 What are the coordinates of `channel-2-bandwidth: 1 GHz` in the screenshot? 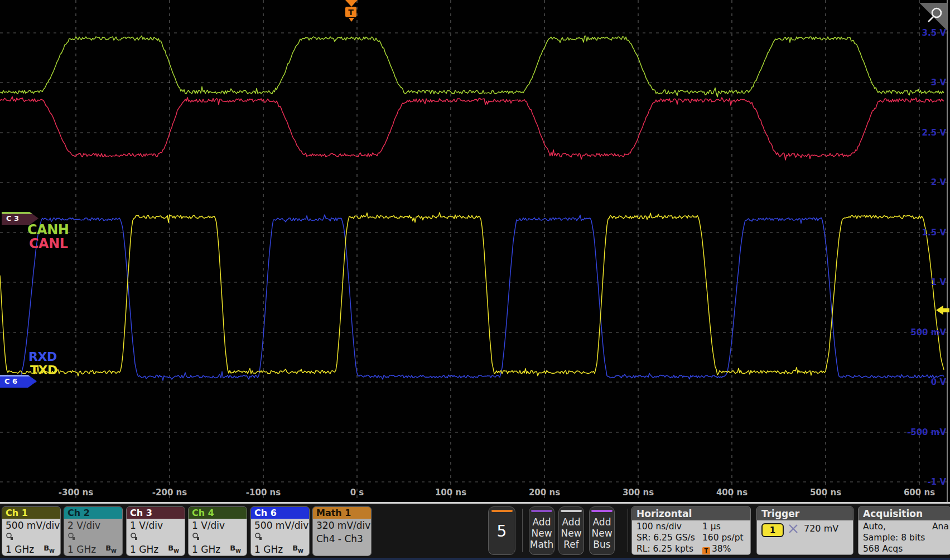 It's located at (81, 549).